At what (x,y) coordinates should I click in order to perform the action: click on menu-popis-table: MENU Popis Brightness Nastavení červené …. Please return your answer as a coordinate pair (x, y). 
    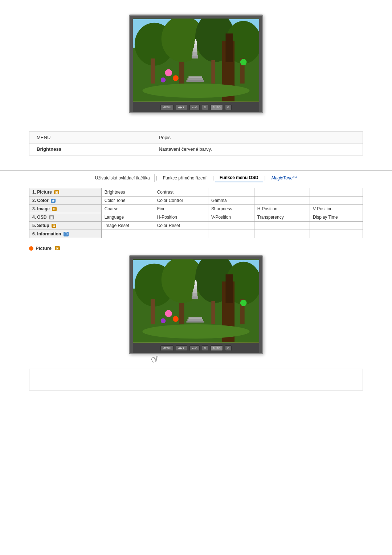
    Looking at the image, I should click on (196, 143).